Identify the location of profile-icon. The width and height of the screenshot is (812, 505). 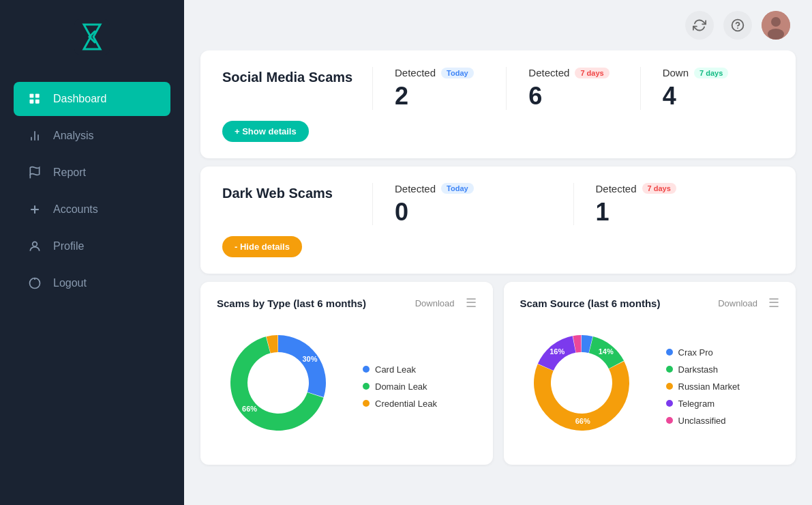
(35, 246).